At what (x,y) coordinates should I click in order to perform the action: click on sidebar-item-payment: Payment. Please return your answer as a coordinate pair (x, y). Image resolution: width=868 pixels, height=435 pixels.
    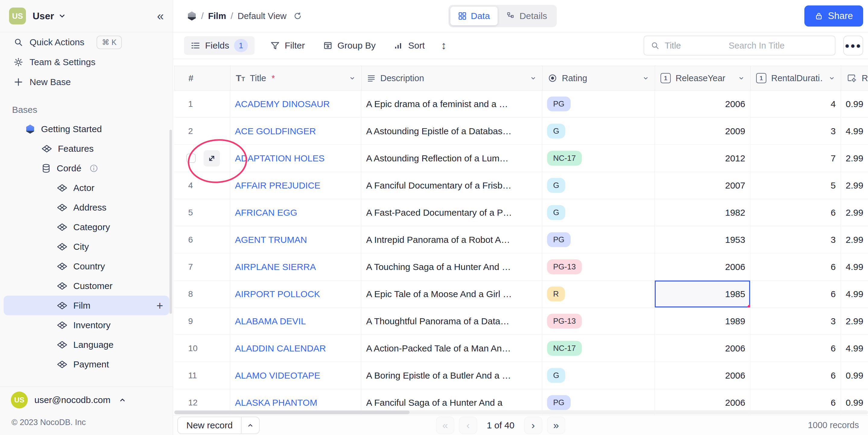
    Looking at the image, I should click on (86, 364).